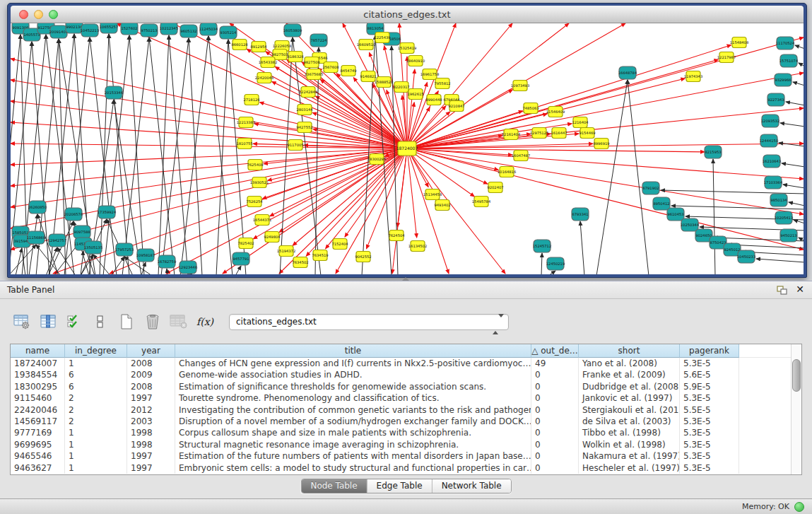 This screenshot has height=514, width=812. I want to click on close-panel-icon: ✕, so click(800, 289).